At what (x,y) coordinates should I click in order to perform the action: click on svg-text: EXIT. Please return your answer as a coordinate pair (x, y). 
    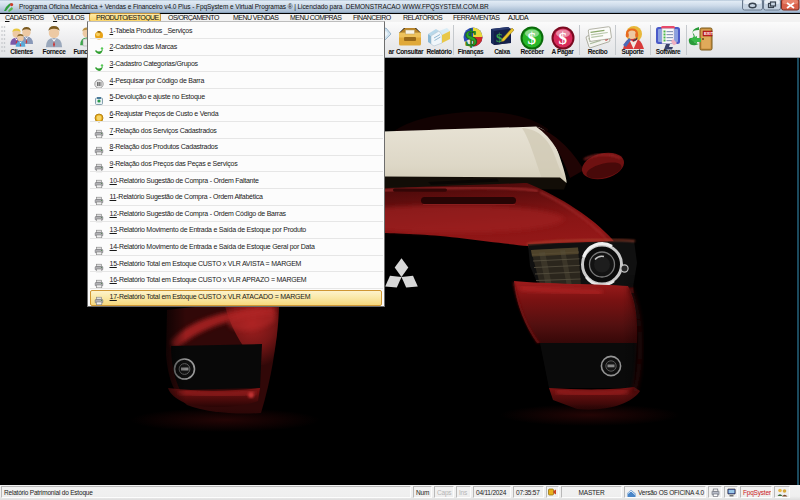
    Looking at the image, I should click on (709, 34).